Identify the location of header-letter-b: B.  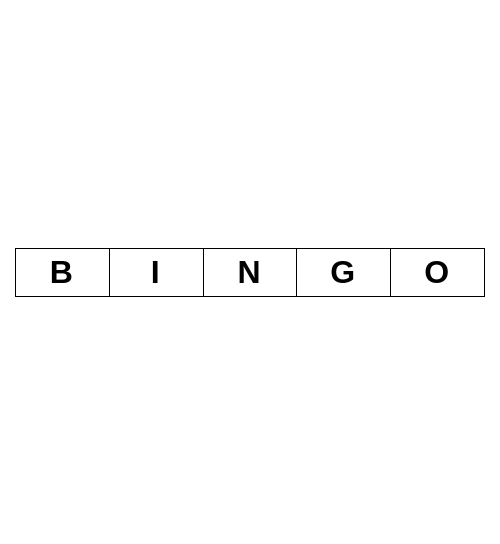
(63, 272).